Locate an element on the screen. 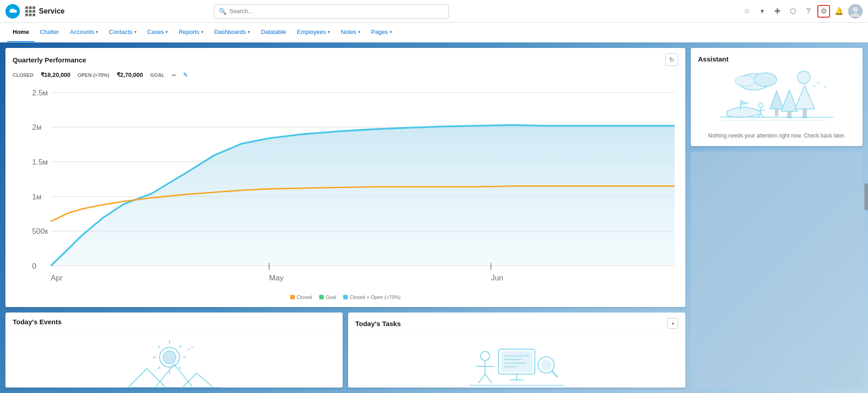 This screenshot has width=868, height=393. nav-datatable: Datatable is located at coordinates (274, 33).